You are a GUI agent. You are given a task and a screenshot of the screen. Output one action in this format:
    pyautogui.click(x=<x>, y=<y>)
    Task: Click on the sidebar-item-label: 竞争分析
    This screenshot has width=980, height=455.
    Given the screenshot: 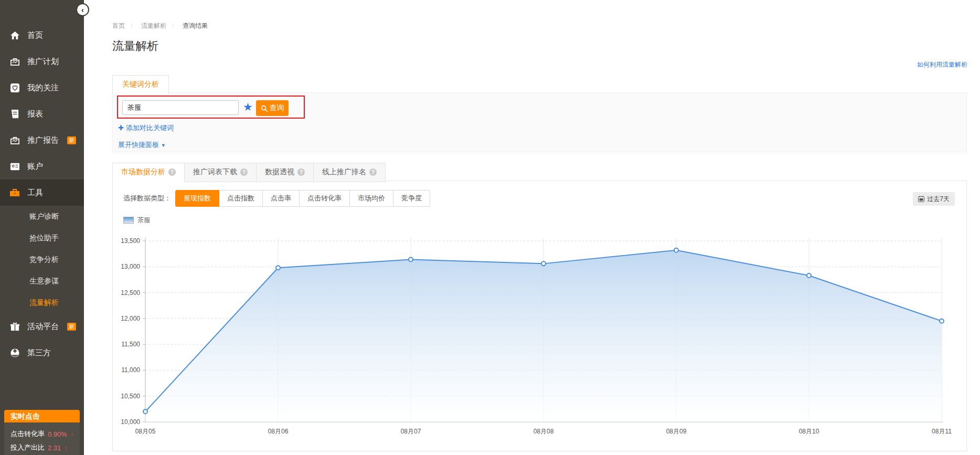 What is the action you would take?
    pyautogui.click(x=44, y=260)
    